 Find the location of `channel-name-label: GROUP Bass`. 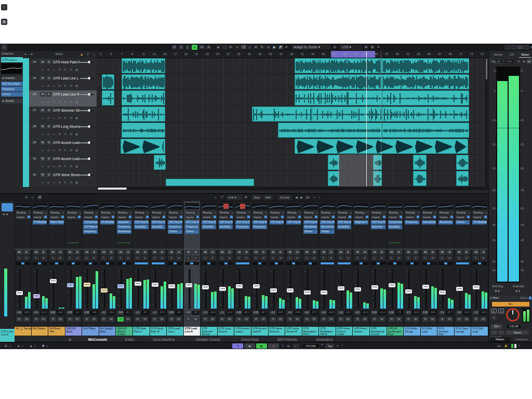

channel-name-label: GROUP Bass is located at coordinates (74, 331).